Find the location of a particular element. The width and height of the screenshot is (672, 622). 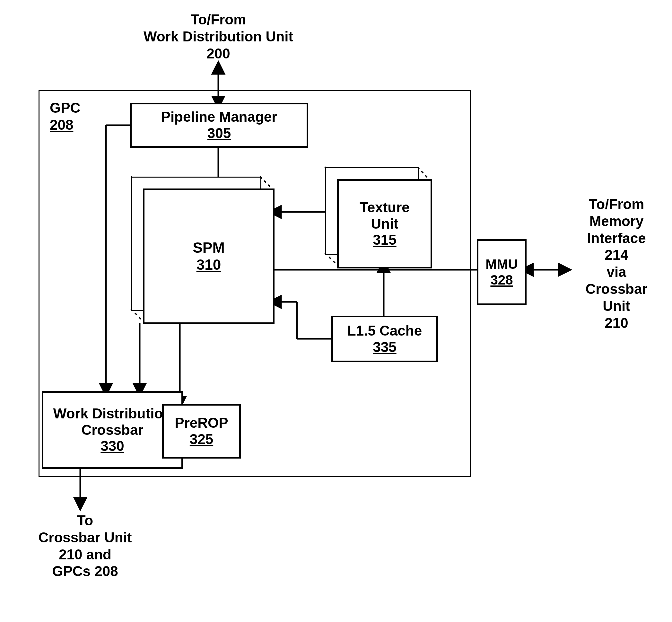

bottom-line4: GPCs 208 is located at coordinates (85, 572).